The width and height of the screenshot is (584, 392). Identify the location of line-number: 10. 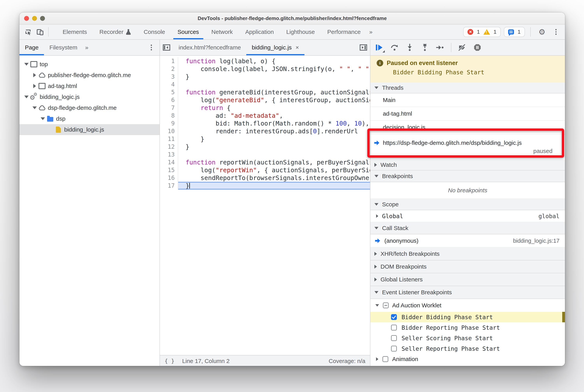
(167, 131).